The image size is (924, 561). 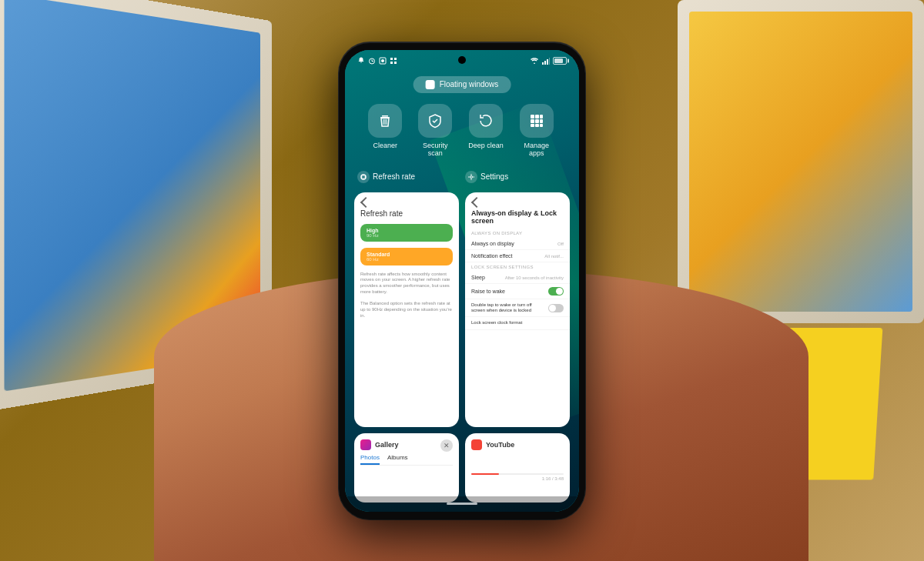 I want to click on settings-row-aod: Always on display Off, so click(x=517, y=244).